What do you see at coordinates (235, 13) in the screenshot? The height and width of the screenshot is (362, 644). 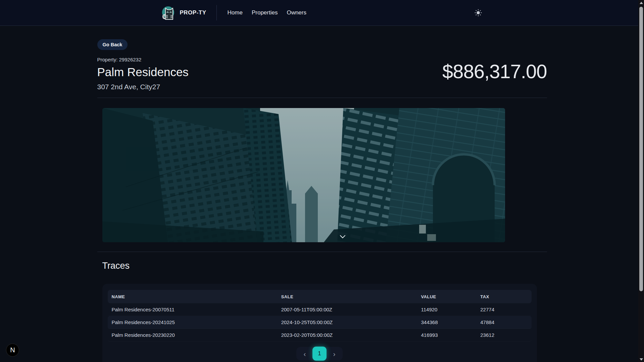 I see `nav-link-home: Home` at bounding box center [235, 13].